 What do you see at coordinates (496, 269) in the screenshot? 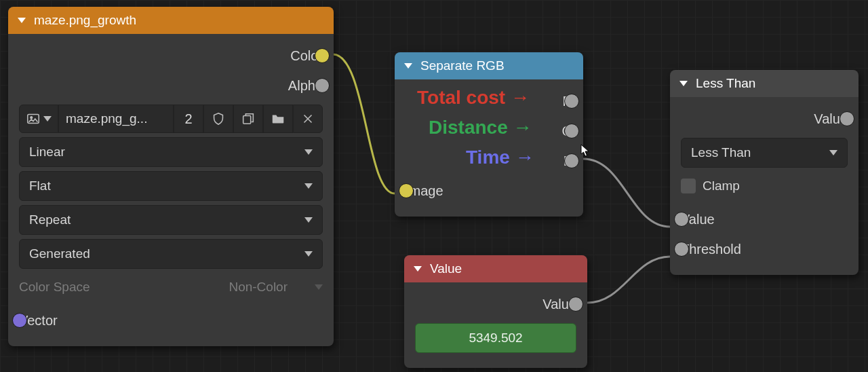
I see `node-header: Value` at bounding box center [496, 269].